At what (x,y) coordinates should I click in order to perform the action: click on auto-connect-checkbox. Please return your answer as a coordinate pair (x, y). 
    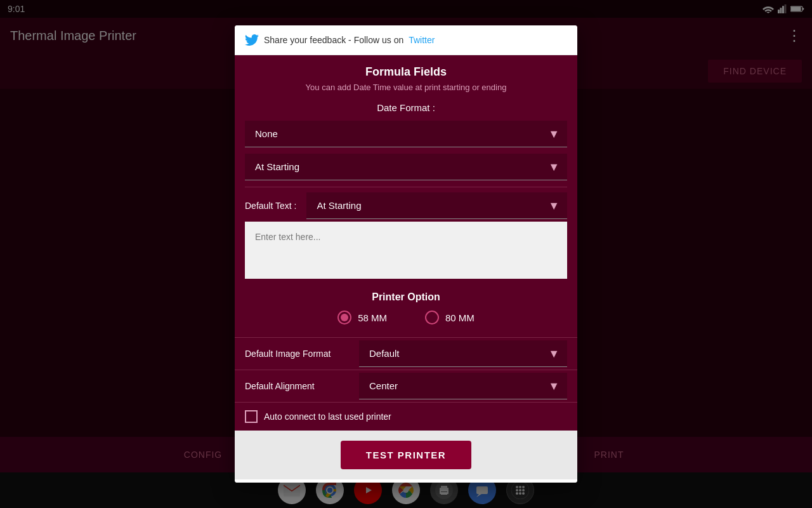
    Looking at the image, I should click on (251, 417).